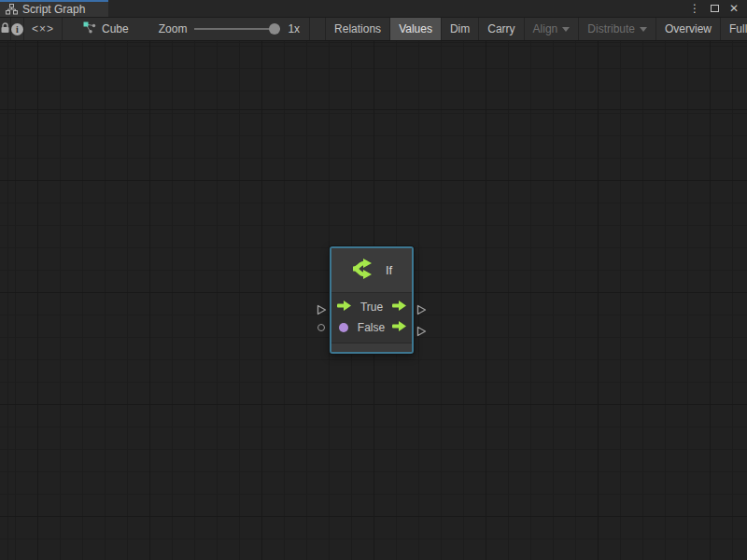 The height and width of the screenshot is (560, 747). I want to click on true-output-port, so click(422, 311).